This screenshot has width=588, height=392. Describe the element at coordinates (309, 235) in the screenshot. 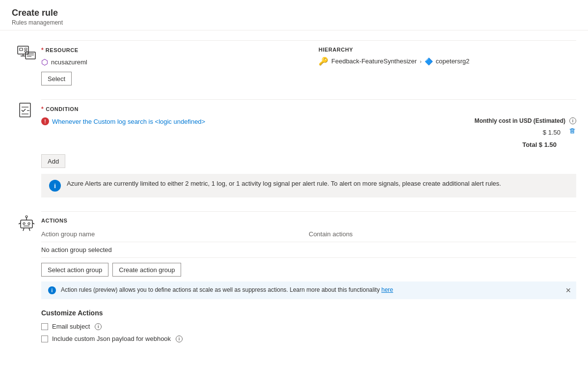

I see `table-header: Action group name Contain actions` at that location.